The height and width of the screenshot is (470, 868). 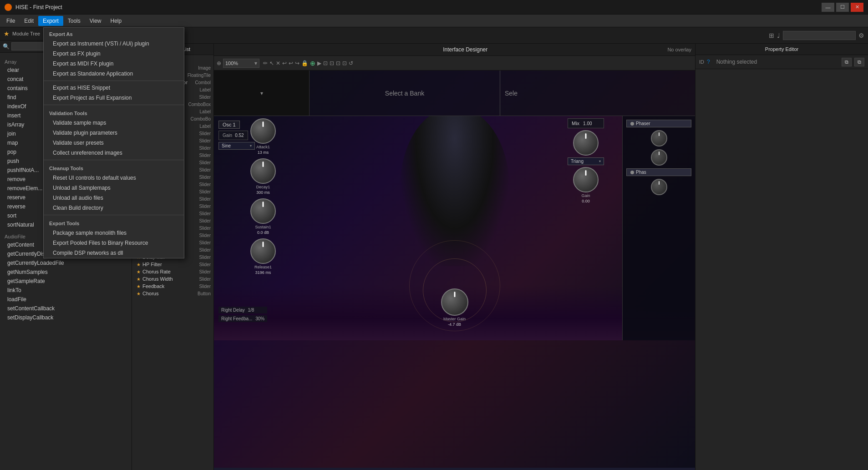 What do you see at coordinates (6, 46) in the screenshot?
I see `search-icon: 🔍` at bounding box center [6, 46].